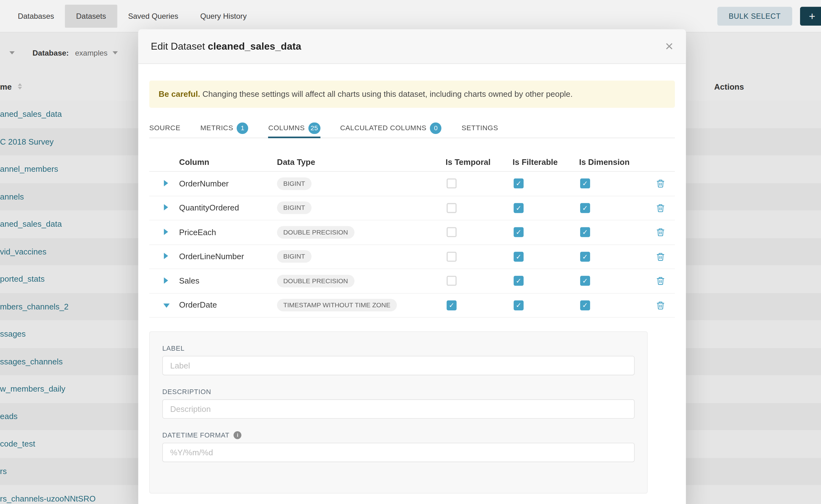 The height and width of the screenshot is (504, 821). I want to click on warning-bold-text: Be careful., so click(179, 94).